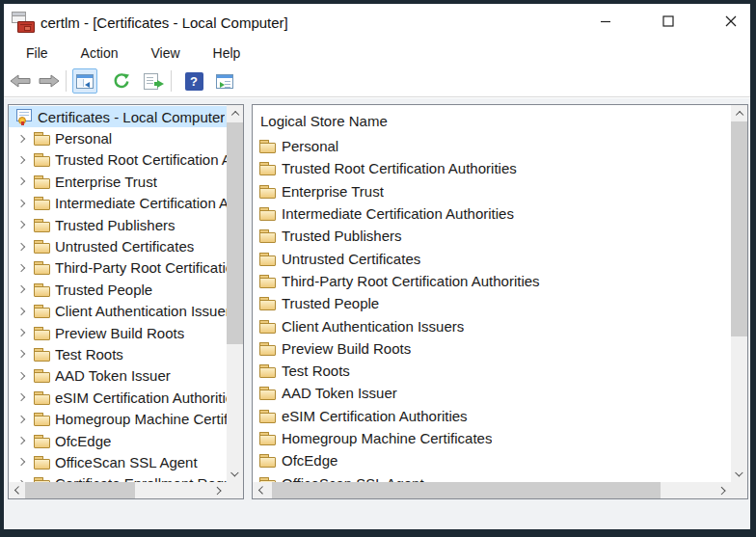 The image size is (756, 537). What do you see at coordinates (492, 258) in the screenshot?
I see `list-item: Untrusted Certificates` at bounding box center [492, 258].